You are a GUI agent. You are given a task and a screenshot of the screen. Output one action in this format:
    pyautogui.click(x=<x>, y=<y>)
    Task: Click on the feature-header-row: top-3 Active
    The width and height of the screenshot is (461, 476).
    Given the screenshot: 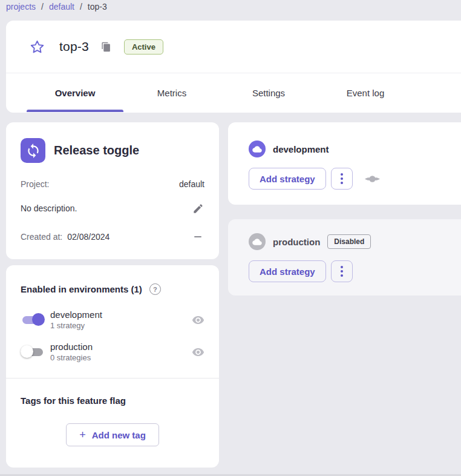 What is the action you would take?
    pyautogui.click(x=234, y=47)
    